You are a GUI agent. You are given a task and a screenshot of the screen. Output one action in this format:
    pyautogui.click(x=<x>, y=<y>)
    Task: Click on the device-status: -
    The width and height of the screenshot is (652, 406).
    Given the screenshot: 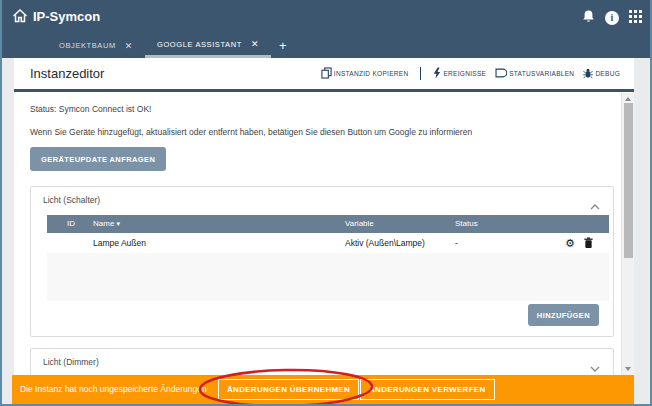 What is the action you would take?
    pyautogui.click(x=456, y=243)
    